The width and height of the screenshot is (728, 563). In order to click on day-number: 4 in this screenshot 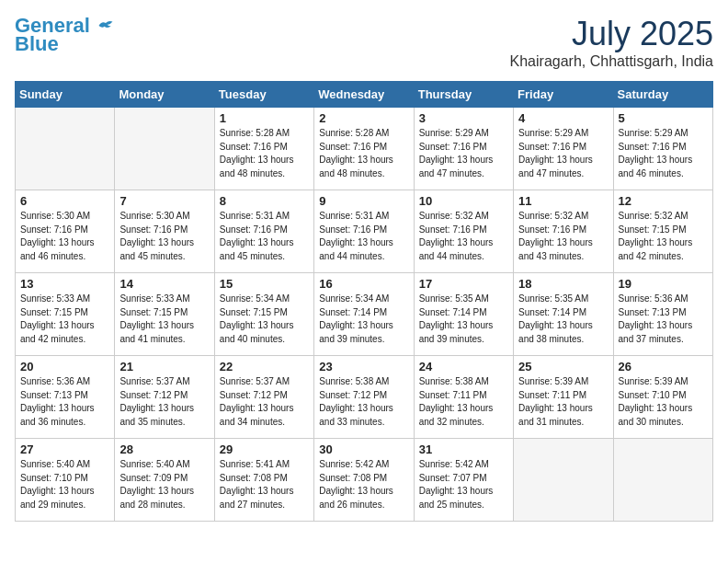, I will do `click(563, 118)`.